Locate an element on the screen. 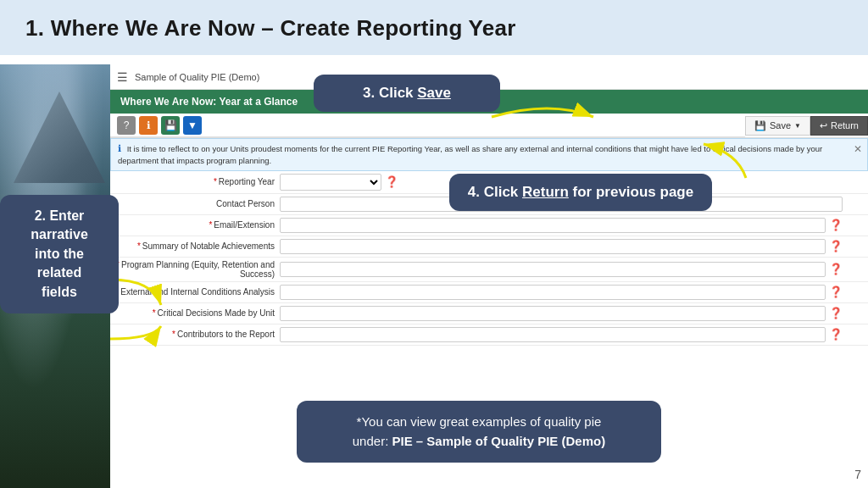  save-dropdown-icon: ▼ is located at coordinates (798, 125).